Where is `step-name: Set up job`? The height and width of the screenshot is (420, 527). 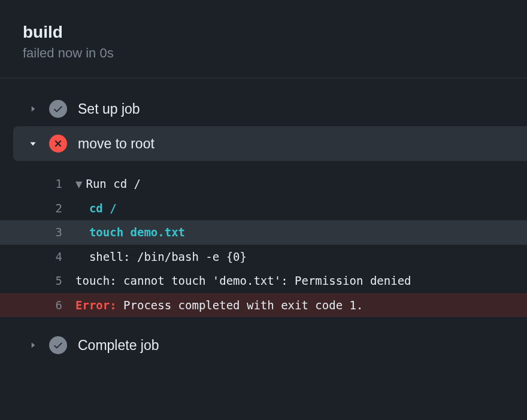 step-name: Set up job is located at coordinates (109, 109).